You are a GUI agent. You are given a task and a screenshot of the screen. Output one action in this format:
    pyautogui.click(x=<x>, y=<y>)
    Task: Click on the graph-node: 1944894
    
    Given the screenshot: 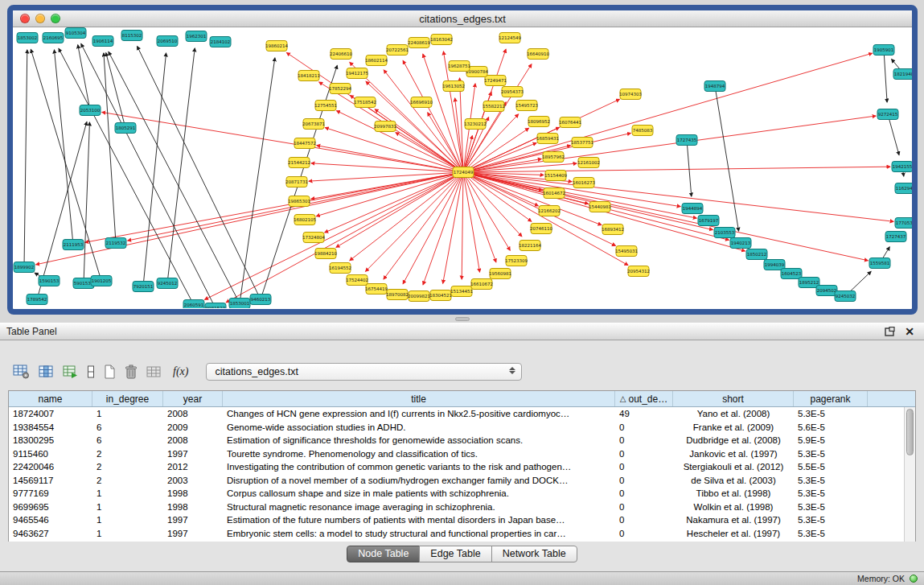 What is the action you would take?
    pyautogui.click(x=692, y=209)
    